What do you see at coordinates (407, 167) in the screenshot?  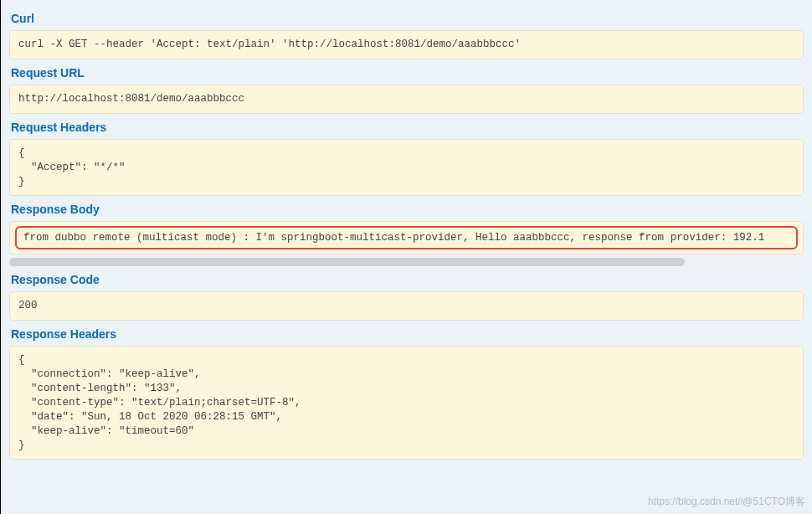 I see `request-headers-content: { "Accept": "*/*" }` at bounding box center [407, 167].